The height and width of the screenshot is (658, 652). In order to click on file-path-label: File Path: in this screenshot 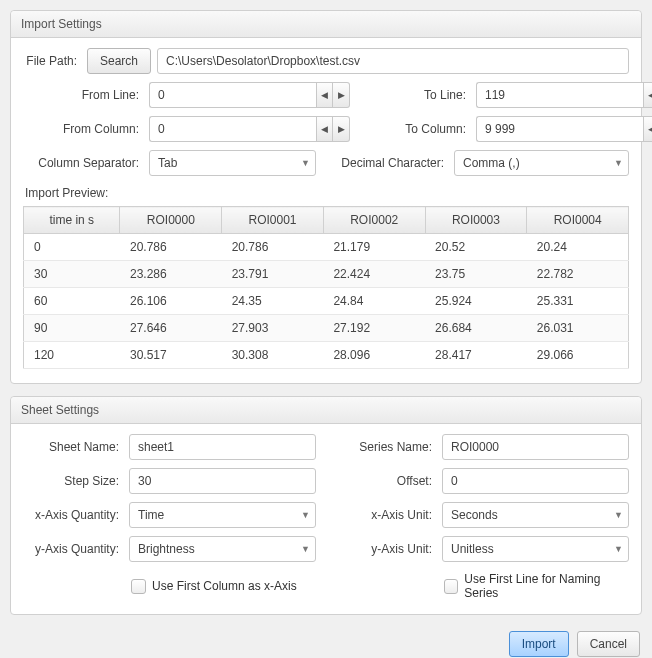, I will do `click(52, 61)`.